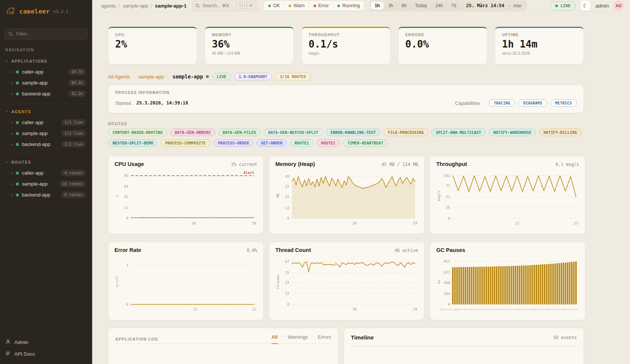  I want to click on time-range-6h: 6h, so click(404, 6).